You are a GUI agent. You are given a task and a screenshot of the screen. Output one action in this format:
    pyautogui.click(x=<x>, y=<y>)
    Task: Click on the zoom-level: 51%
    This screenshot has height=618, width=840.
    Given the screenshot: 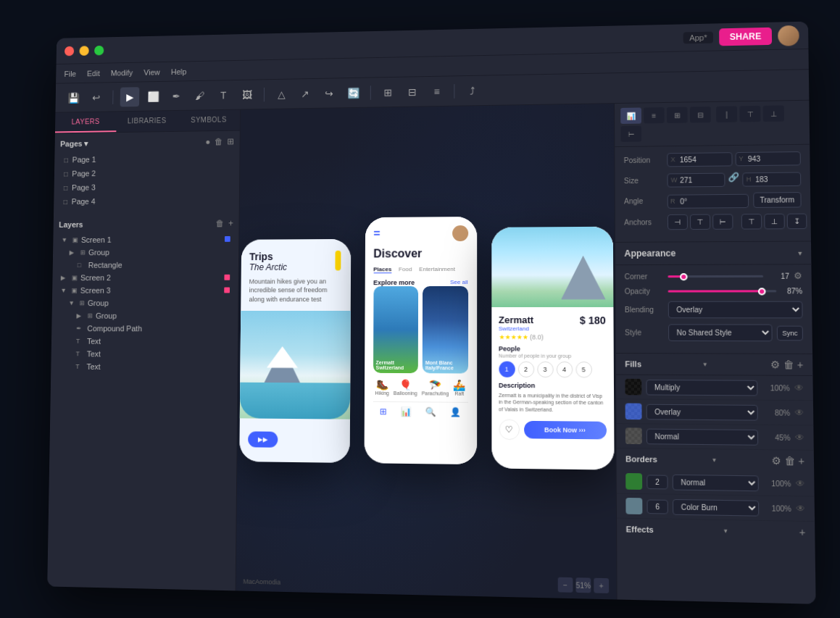 What is the action you would take?
    pyautogui.click(x=583, y=585)
    